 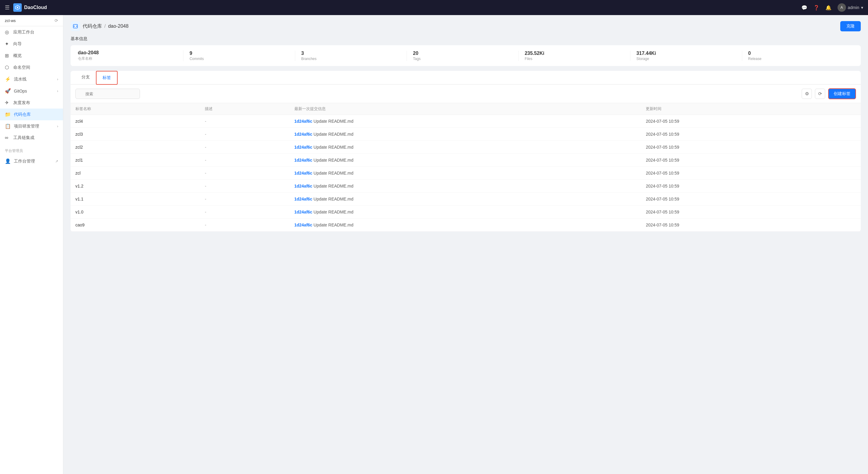 What do you see at coordinates (127, 59) in the screenshot?
I see `stat-label: 仓库名称` at bounding box center [127, 59].